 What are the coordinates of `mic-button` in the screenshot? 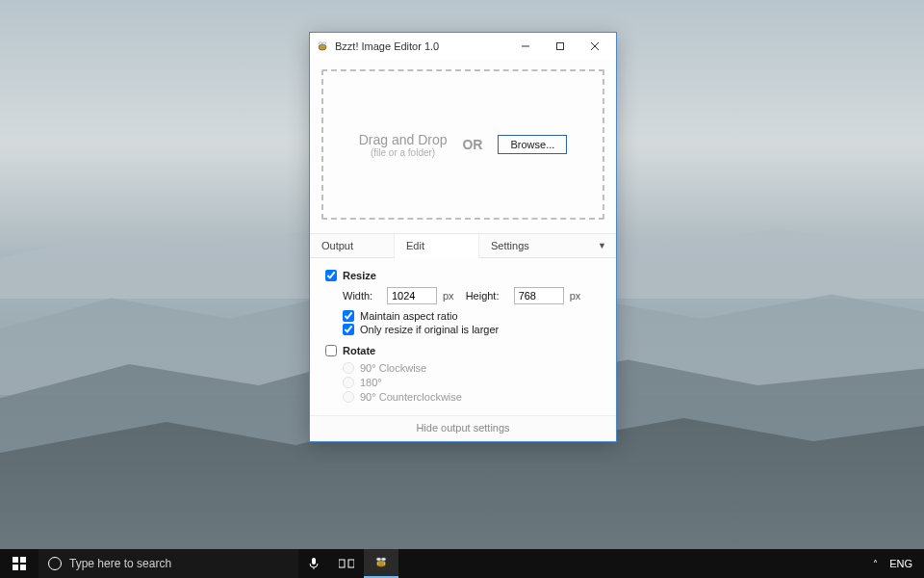 It's located at (314, 564).